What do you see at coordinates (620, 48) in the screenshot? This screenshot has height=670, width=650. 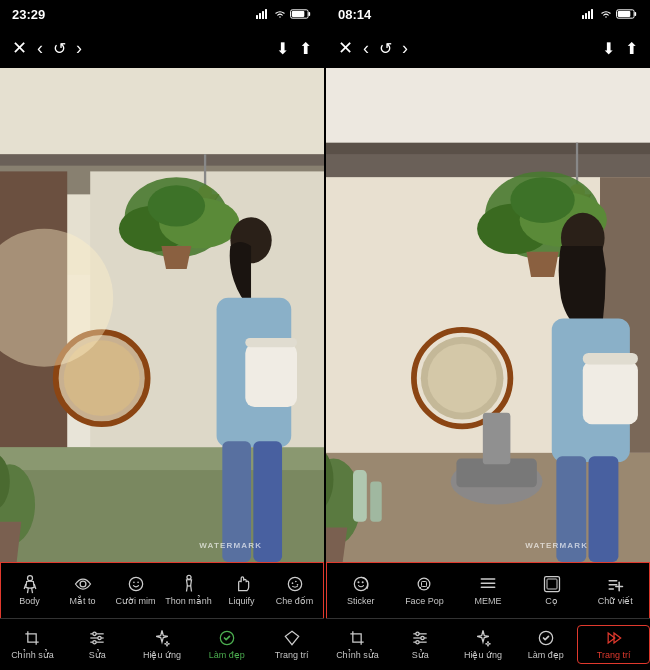 I see `toolbar-right-actions-right: ⬇ ⬆` at bounding box center [620, 48].